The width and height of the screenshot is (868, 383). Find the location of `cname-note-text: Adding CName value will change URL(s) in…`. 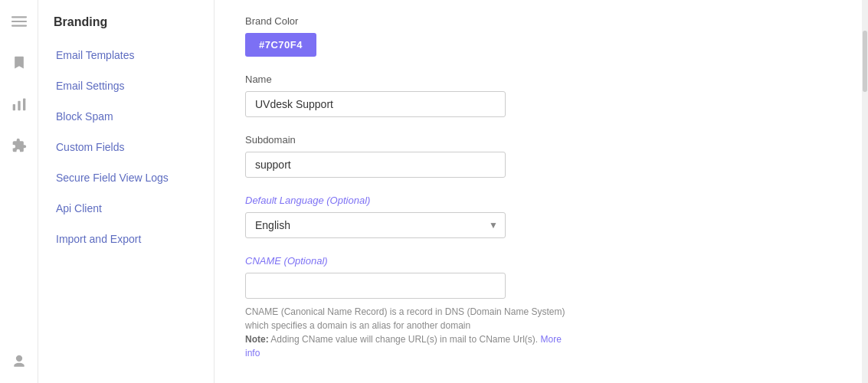

cname-note-text: Adding CName value will change URL(s) in… is located at coordinates (405, 339).